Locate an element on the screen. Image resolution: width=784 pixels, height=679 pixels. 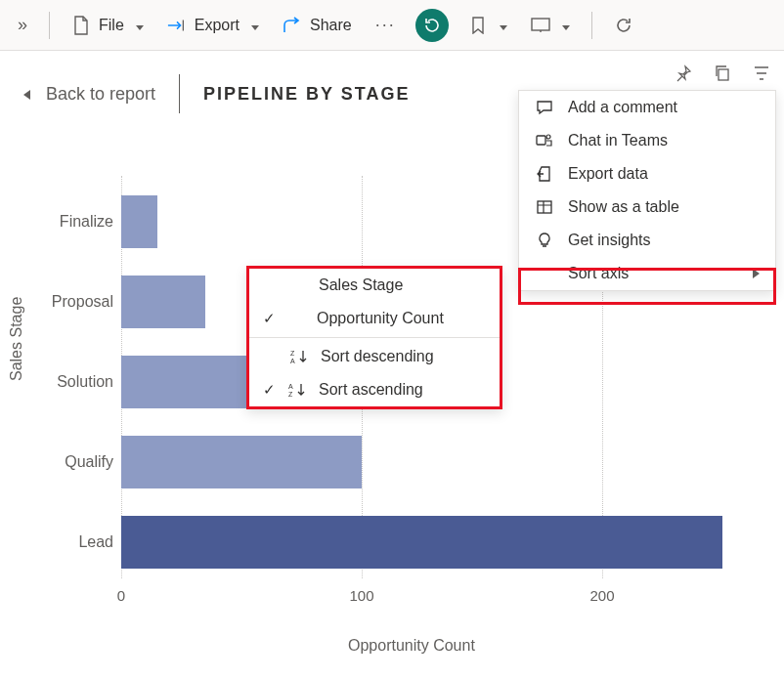
menu-label: Opportunity Count is located at coordinates (380, 318).